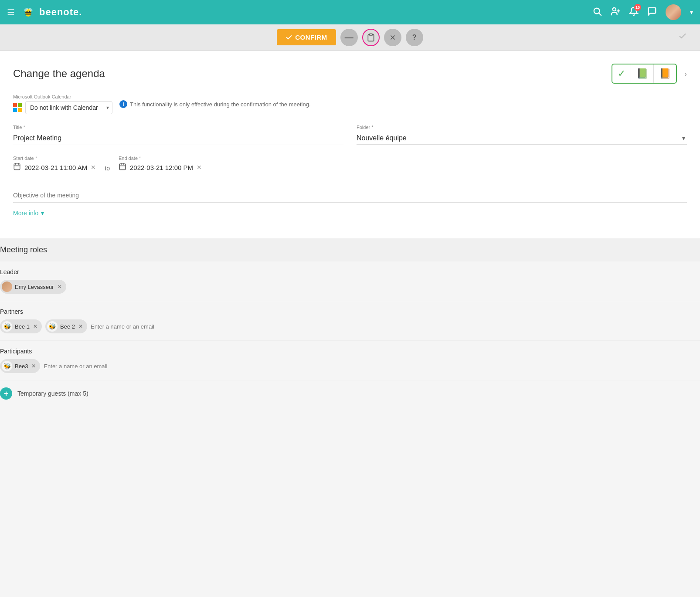  What do you see at coordinates (15, 105) in the screenshot?
I see `ms-logo-q-red` at bounding box center [15, 105].